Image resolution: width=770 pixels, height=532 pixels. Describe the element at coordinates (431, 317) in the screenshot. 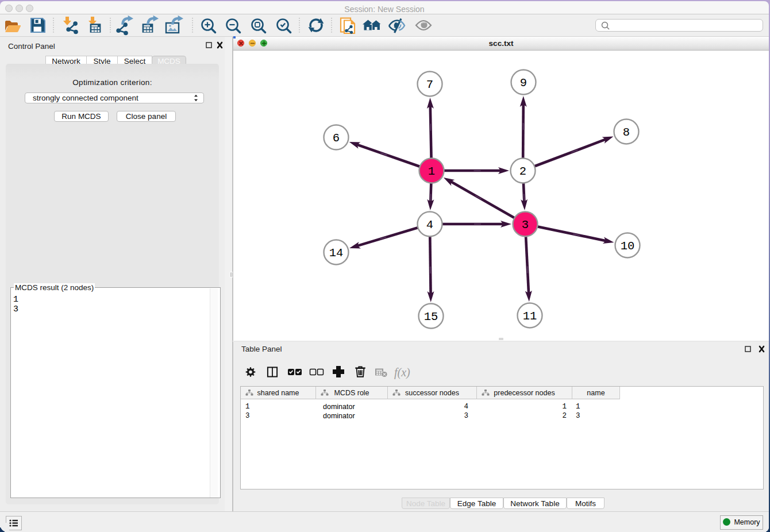

I see `svg-text: 15` at that location.